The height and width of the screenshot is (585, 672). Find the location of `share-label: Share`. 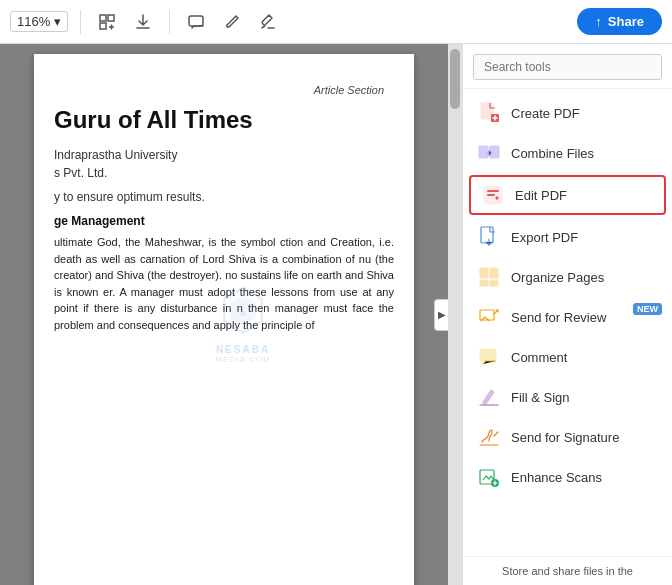

share-label: Share is located at coordinates (626, 22).